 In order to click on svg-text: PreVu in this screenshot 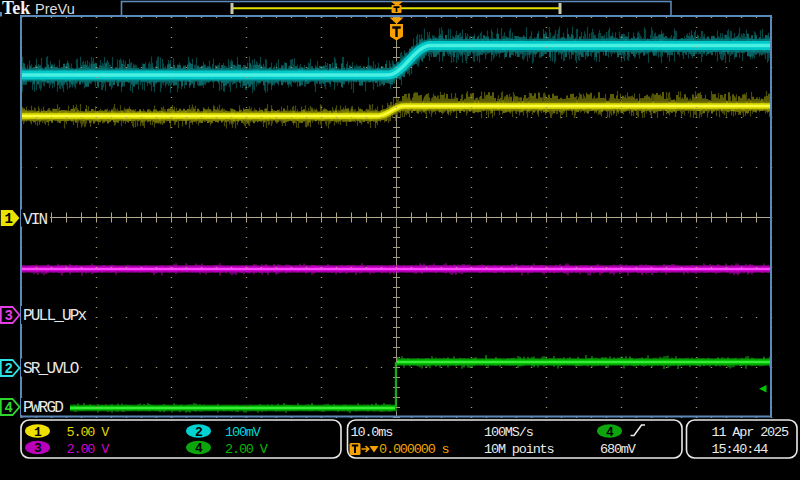, I will do `click(55, 9)`.